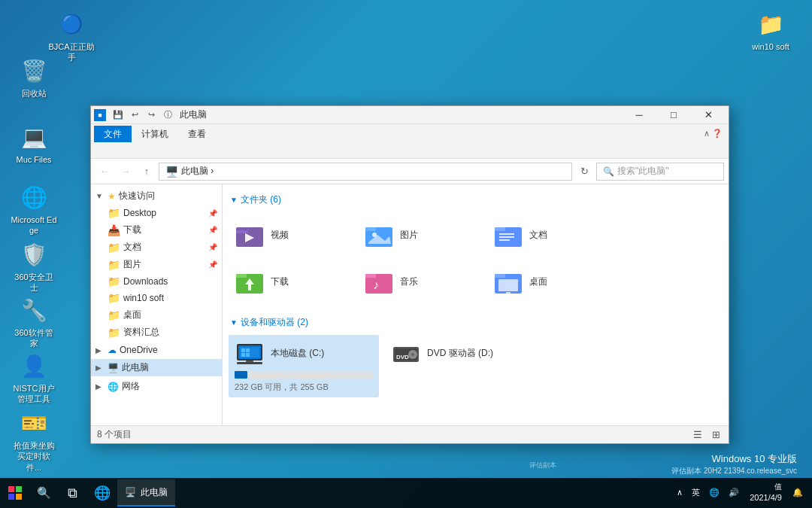  Describe the element at coordinates (639, 115) in the screenshot. I see `minimize-button: ─` at that location.